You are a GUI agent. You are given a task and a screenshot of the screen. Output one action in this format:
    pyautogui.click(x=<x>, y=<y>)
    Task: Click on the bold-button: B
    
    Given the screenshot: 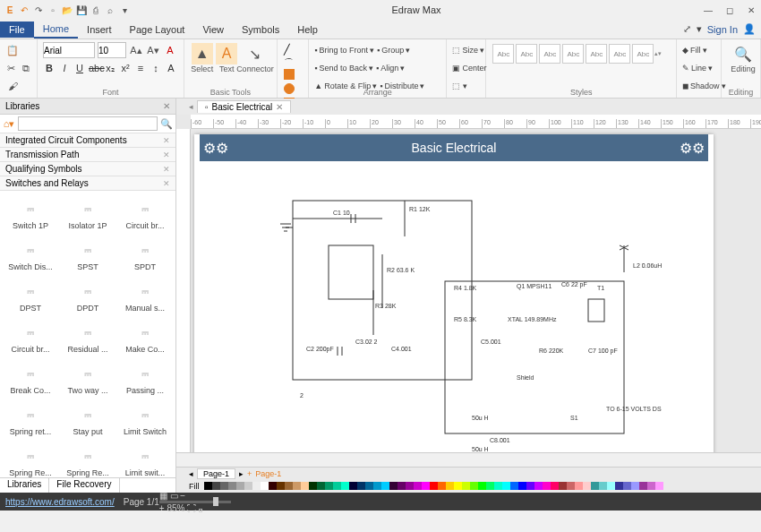 What is the action you would take?
    pyautogui.click(x=49, y=68)
    